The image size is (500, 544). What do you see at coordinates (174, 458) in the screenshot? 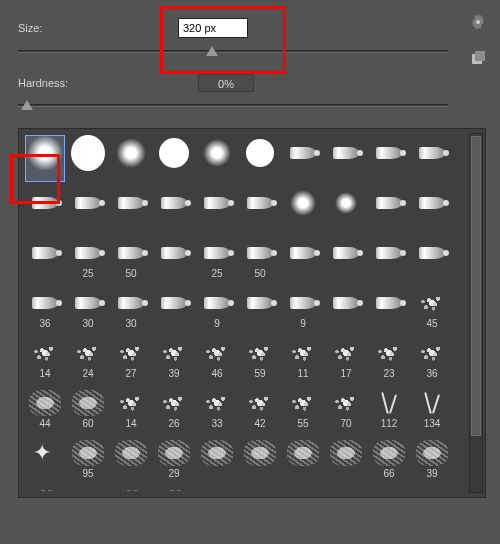
I see `brush-preset: 29` at bounding box center [174, 458].